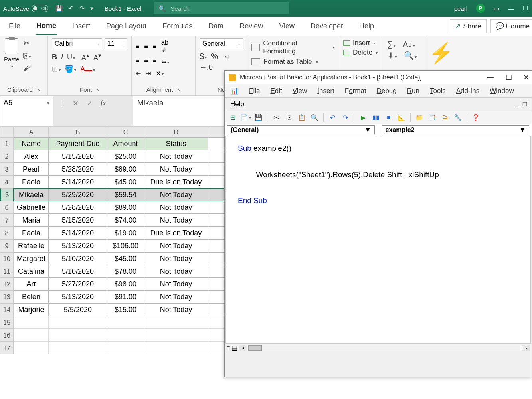  Describe the element at coordinates (255, 348) in the screenshot. I see `scroll-thumb` at that location.